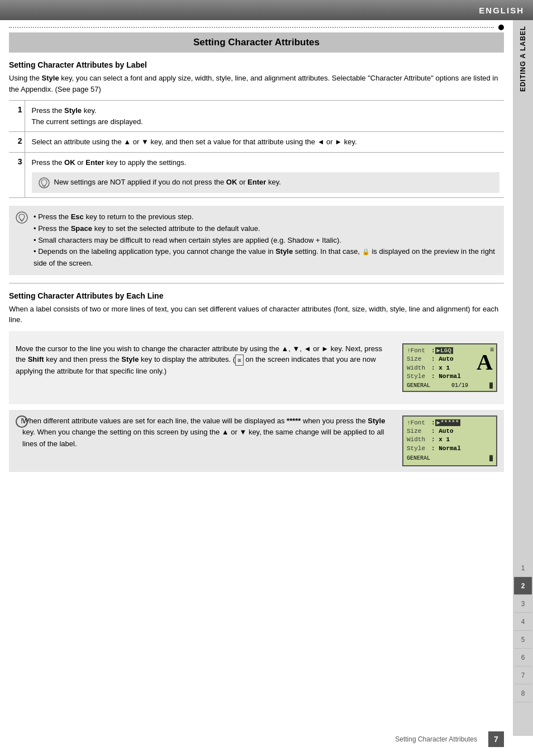 The height and width of the screenshot is (756, 533). Describe the element at coordinates (419, 351) in the screenshot. I see `lcd-label-1-1: ↑Font` at that location.